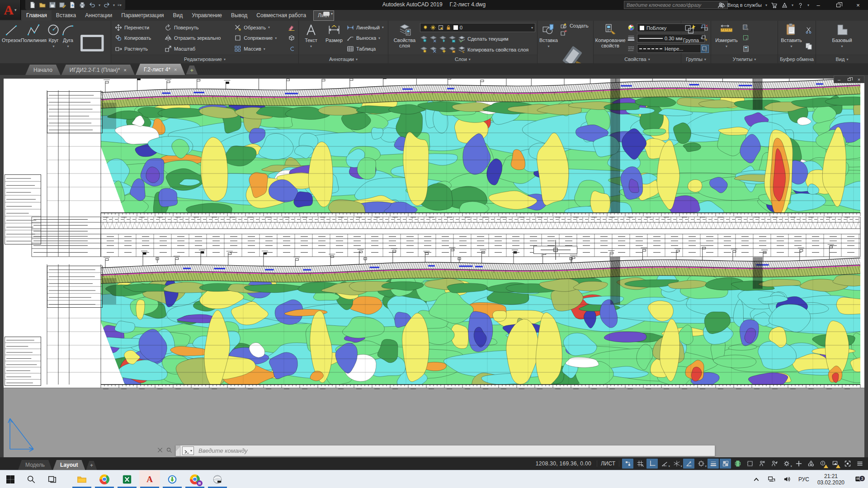 This screenshot has width=868, height=488. Describe the element at coordinates (217, 479) in the screenshot. I see `google-earth-button` at that location.